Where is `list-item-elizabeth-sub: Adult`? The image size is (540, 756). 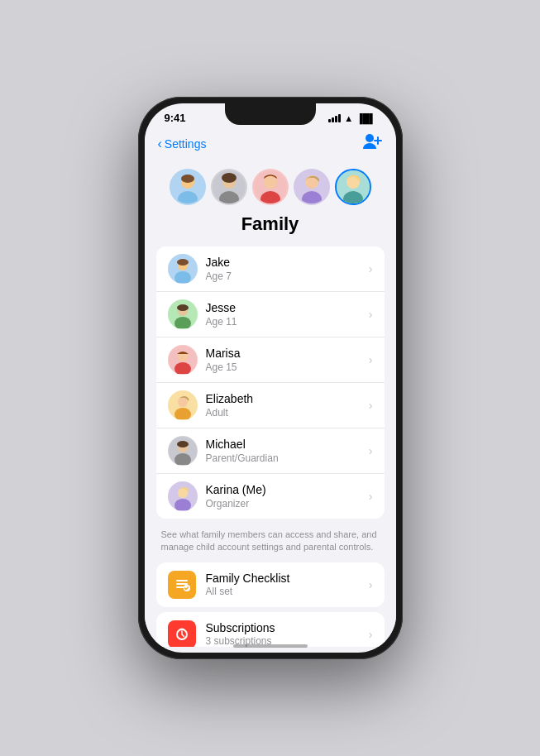 list-item-elizabeth-sub: Adult is located at coordinates (288, 413).